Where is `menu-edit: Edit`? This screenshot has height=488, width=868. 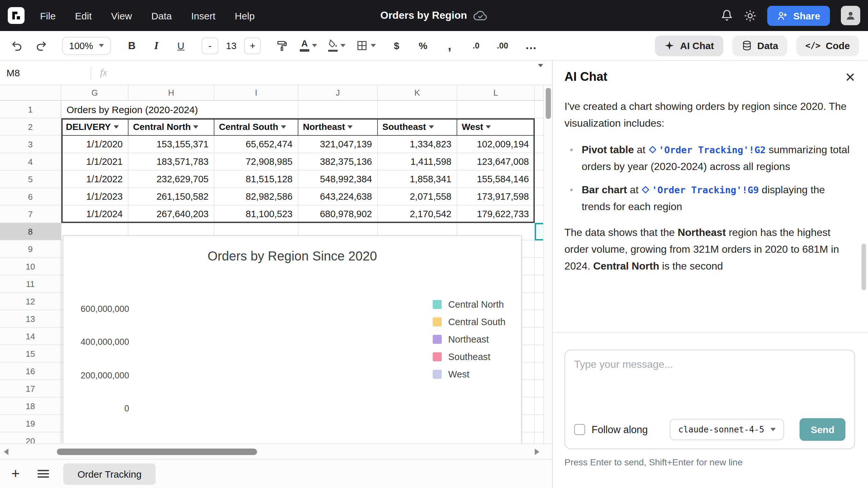 menu-edit: Edit is located at coordinates (83, 16).